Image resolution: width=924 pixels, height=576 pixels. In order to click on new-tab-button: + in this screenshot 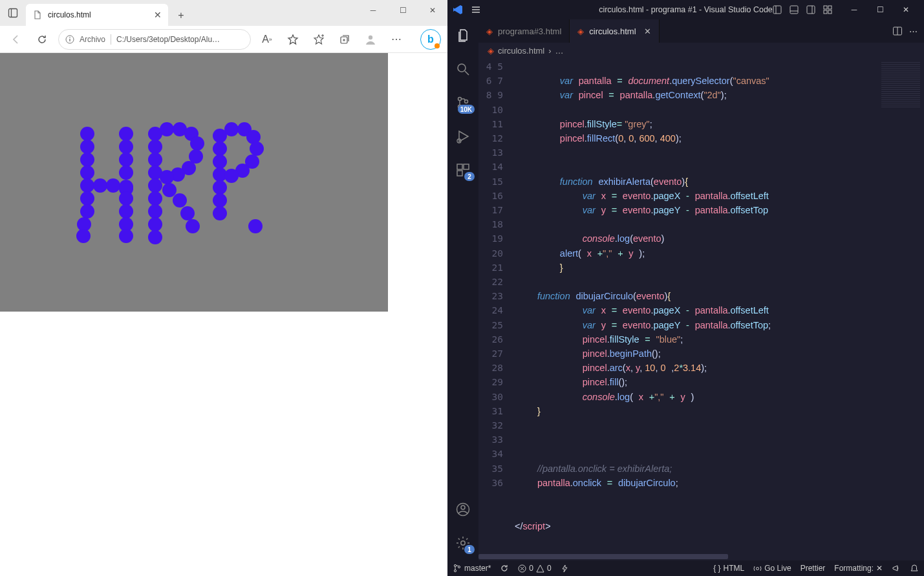, I will do `click(181, 16)`.